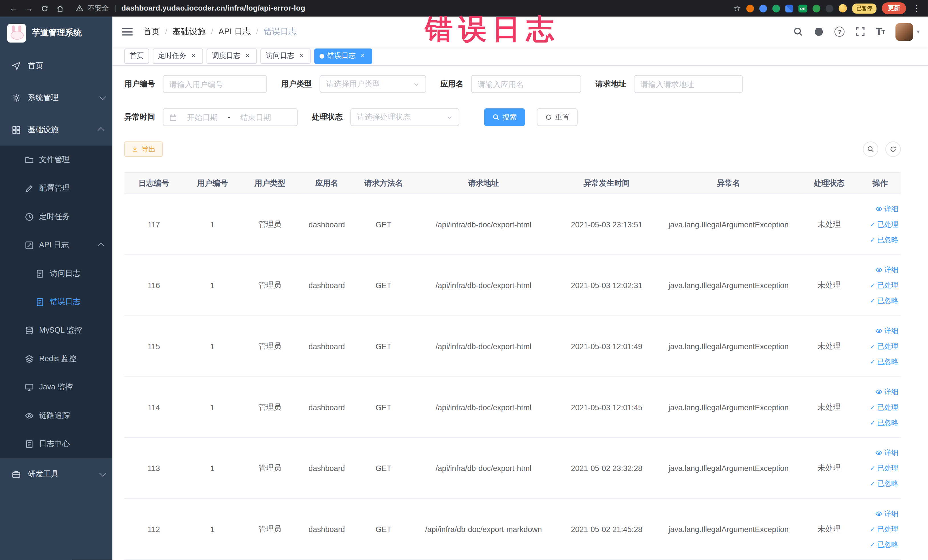 This screenshot has width=928, height=560. What do you see at coordinates (191, 8) in the screenshot?
I see `address-bar: 不安全 | dashboard.yudao.iocoder.cn/infra/l…` at bounding box center [191, 8].